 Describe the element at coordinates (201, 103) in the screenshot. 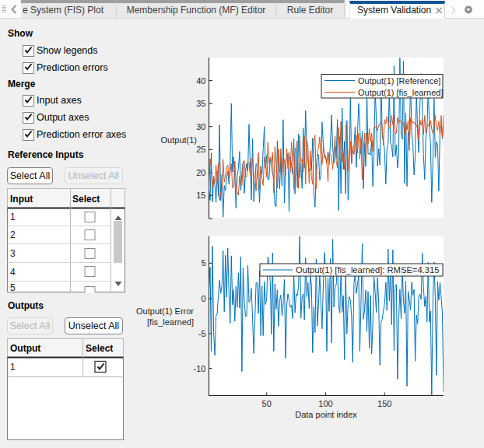

I see `svg-text: 35` at that location.